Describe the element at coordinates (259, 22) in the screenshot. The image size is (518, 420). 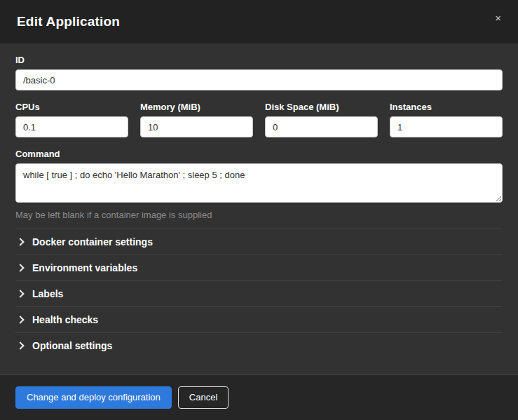
I see `modal-header: Edit Application ×` at that location.